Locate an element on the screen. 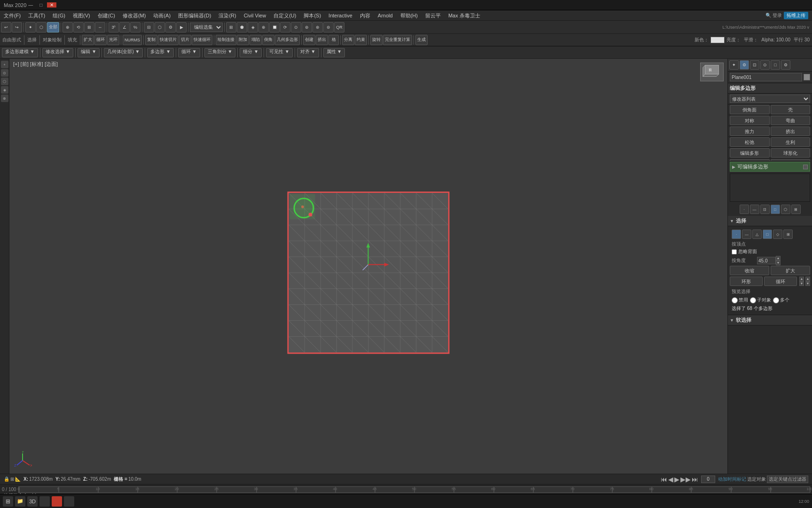 The height and width of the screenshot is (508, 812). rollout-push: 推力 is located at coordinates (750, 131).